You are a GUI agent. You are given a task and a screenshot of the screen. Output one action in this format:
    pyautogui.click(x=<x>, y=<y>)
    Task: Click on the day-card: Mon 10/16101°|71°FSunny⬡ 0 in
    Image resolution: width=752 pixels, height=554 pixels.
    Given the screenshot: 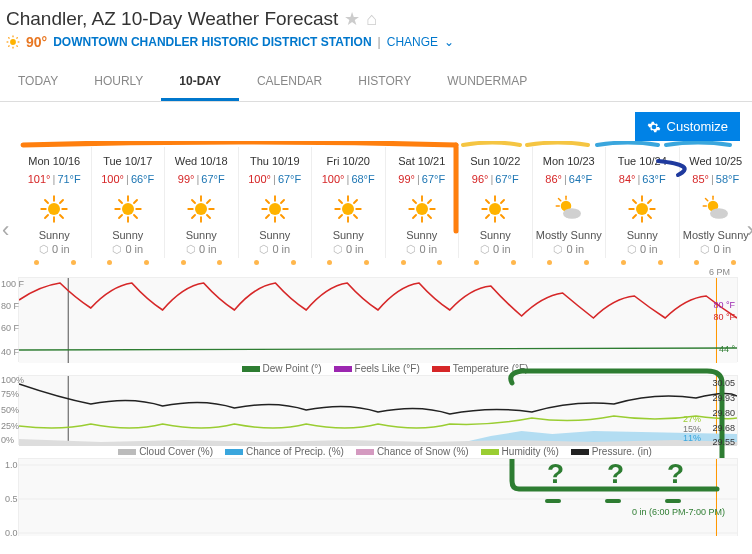 What is the action you would take?
    pyautogui.click(x=54, y=202)
    